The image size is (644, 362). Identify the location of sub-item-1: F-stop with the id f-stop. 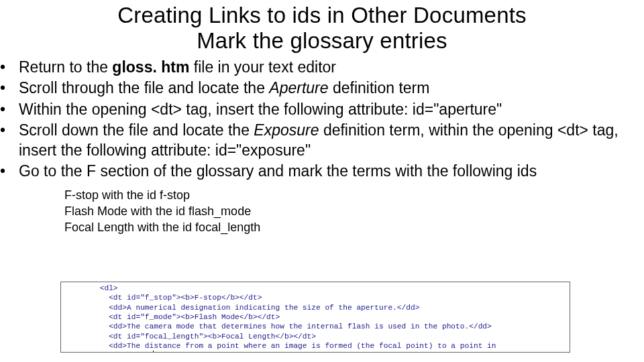
(350, 195).